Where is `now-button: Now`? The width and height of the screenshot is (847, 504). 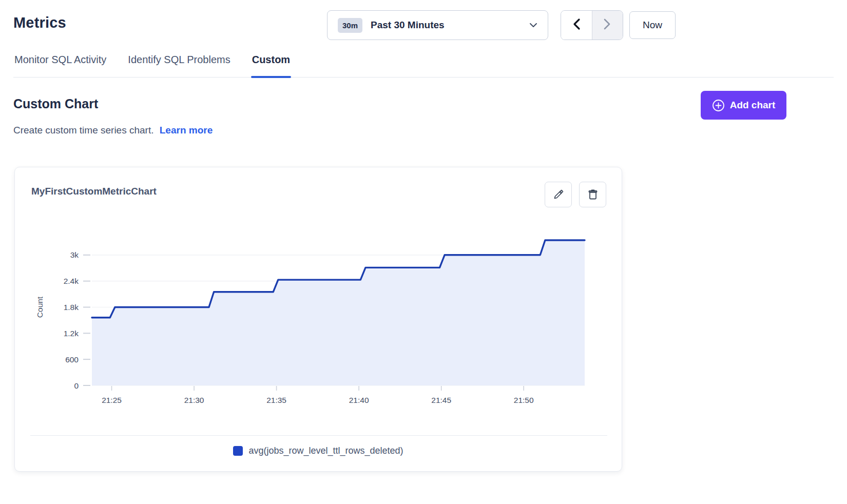
now-button: Now is located at coordinates (652, 25).